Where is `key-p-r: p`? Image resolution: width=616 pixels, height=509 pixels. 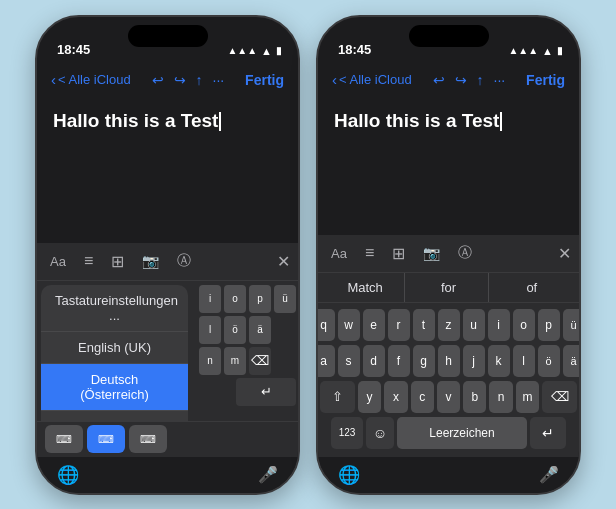 key-p-r: p is located at coordinates (549, 325).